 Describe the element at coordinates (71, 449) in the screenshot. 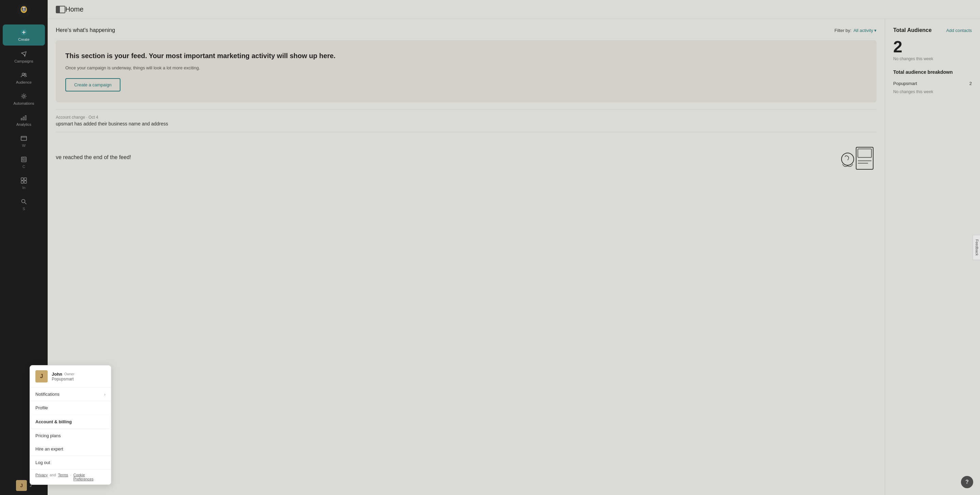

I see `dropdown-item-hire-expert: Hire an expert` at that location.